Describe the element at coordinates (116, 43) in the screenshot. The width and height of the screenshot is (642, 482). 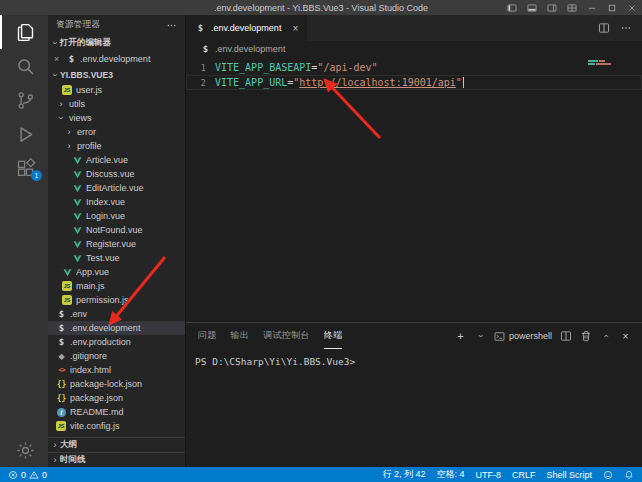
I see `open-editors-section: › 打开的编辑器` at that location.